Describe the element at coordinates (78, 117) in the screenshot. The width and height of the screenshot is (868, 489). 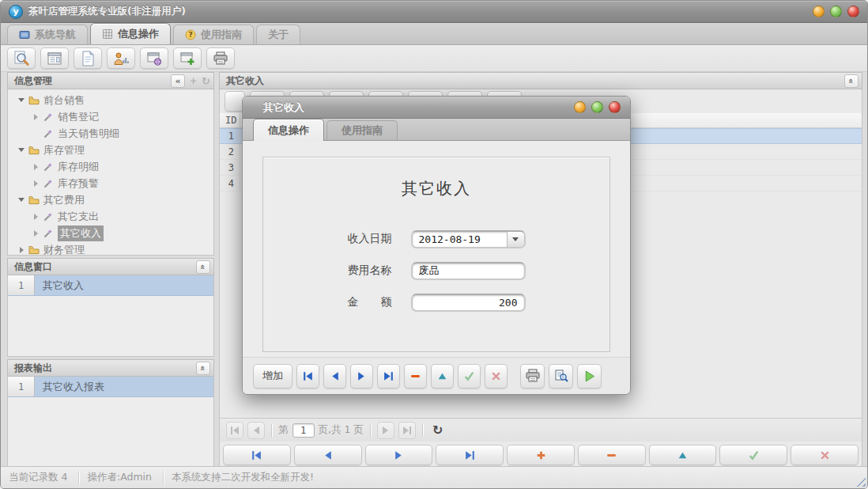
I see `tree-label: 销售登记` at that location.